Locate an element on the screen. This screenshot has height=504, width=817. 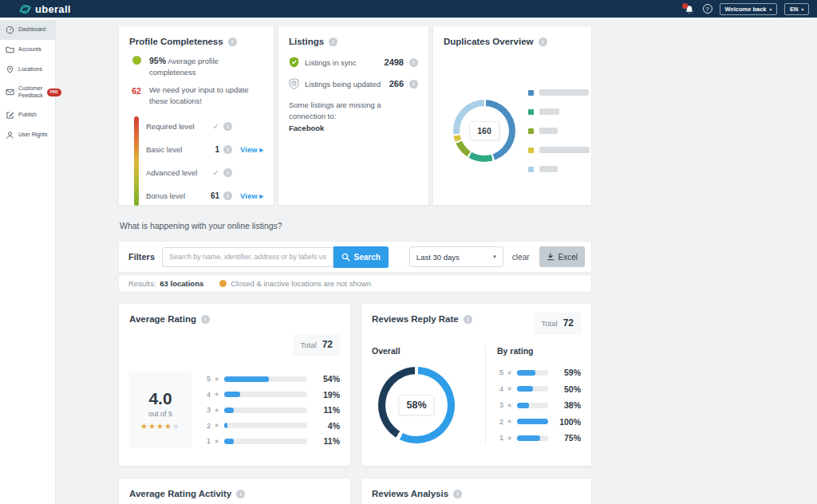
level-label: Required level is located at coordinates (176, 126).